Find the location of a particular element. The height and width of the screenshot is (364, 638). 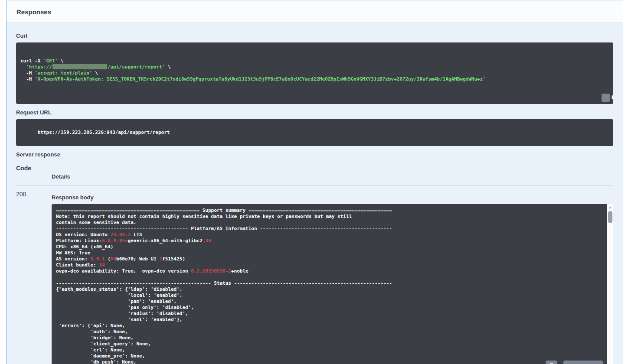

code-line: 'bridge': None, is located at coordinates (330, 338).